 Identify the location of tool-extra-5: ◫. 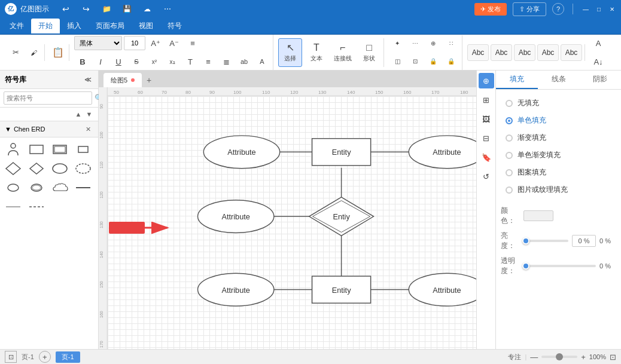
(397, 62).